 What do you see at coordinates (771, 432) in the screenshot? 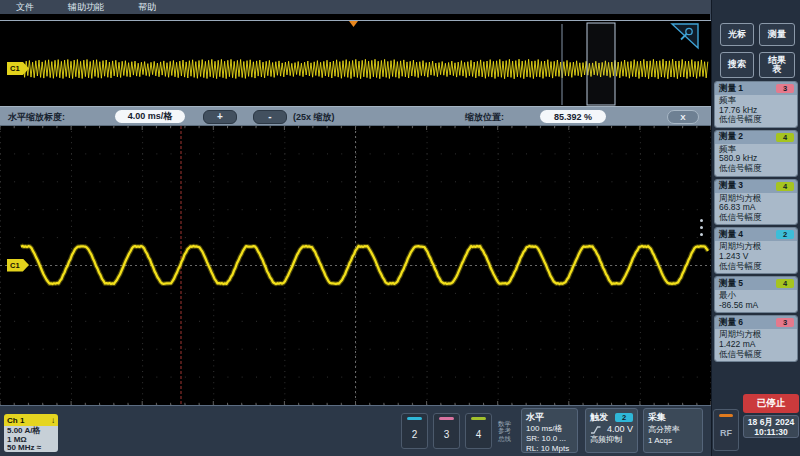
I see `time-text: 10:11:30` at bounding box center [771, 432].